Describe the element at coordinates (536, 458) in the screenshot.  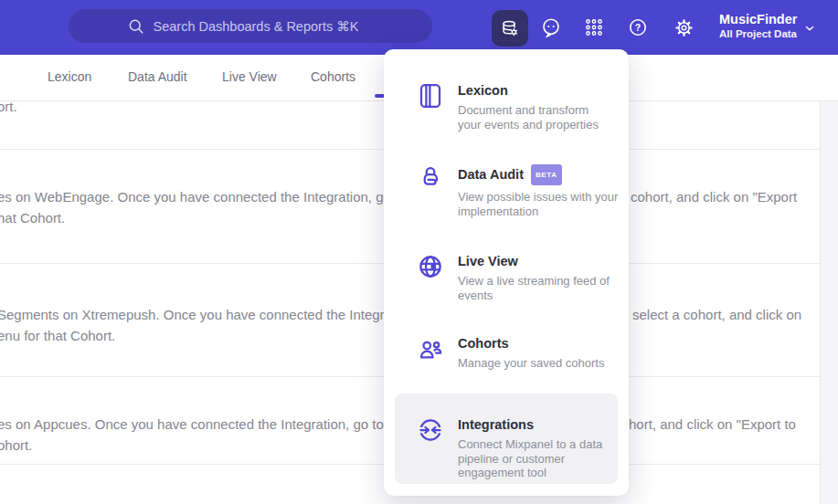
I see `menu-item-desc: Connect Mixpanel to a data pipeline or c…` at that location.